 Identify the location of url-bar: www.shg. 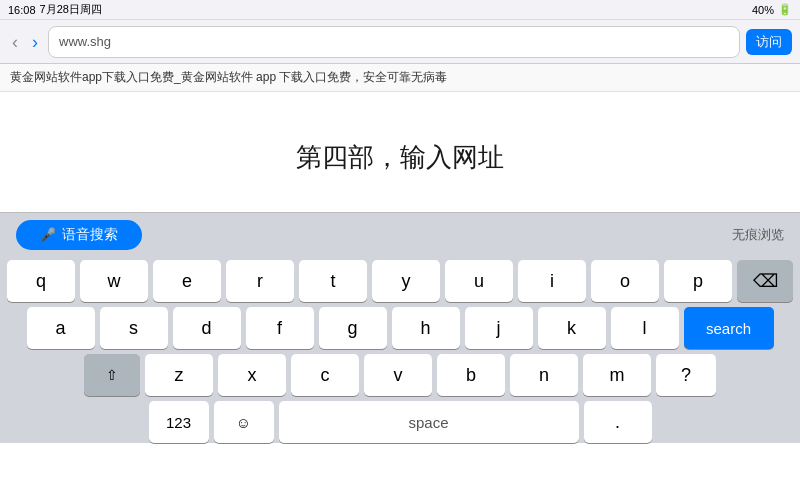
(394, 42).